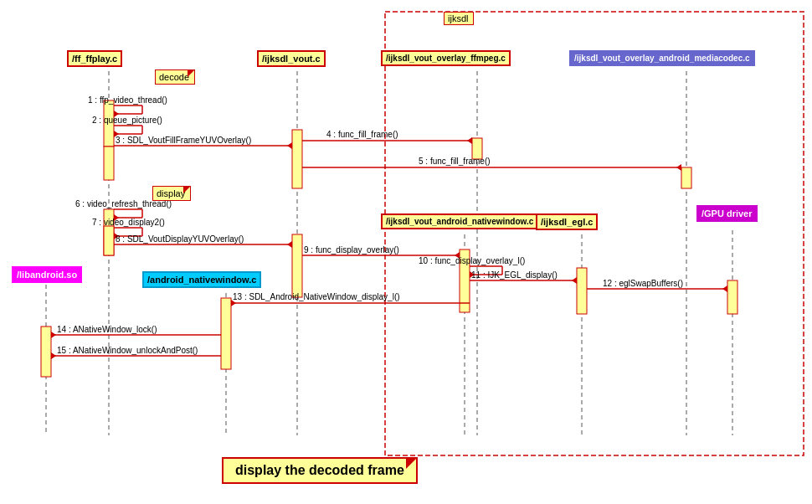  What do you see at coordinates (316, 296) in the screenshot?
I see `svg-text:13 : SDL_Android_NativeWindow_: 13 : SDL_Android_NativeWindow_display_l(…` at bounding box center [316, 296].